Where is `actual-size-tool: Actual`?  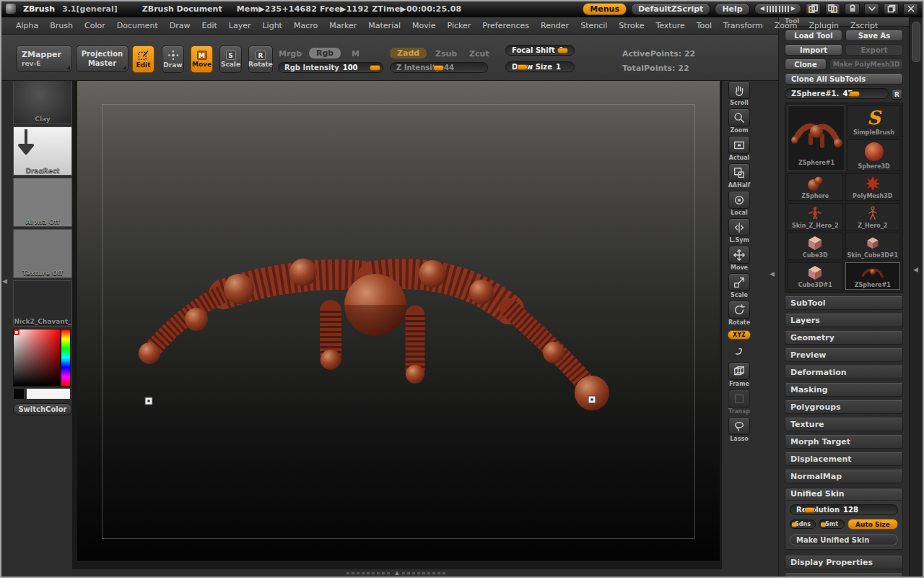
actual-size-tool: Actual is located at coordinates (739, 149).